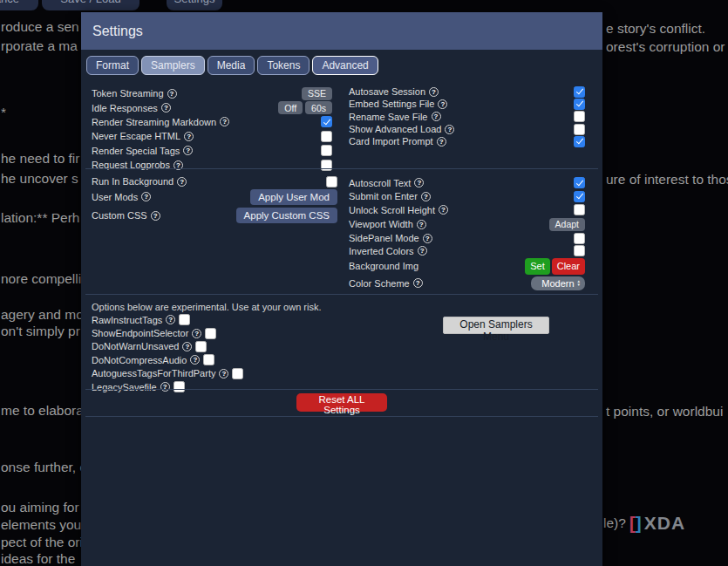  What do you see at coordinates (568, 267) in the screenshot?
I see `background-img-clear-button: Clear` at bounding box center [568, 267].